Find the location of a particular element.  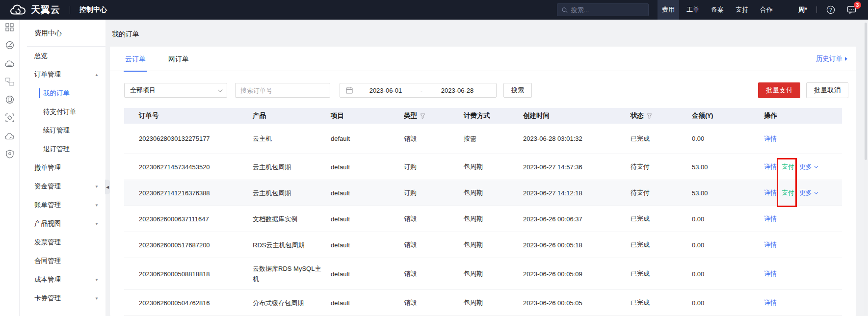

sidebar-item-contract: 合同管理 is located at coordinates (63, 261).